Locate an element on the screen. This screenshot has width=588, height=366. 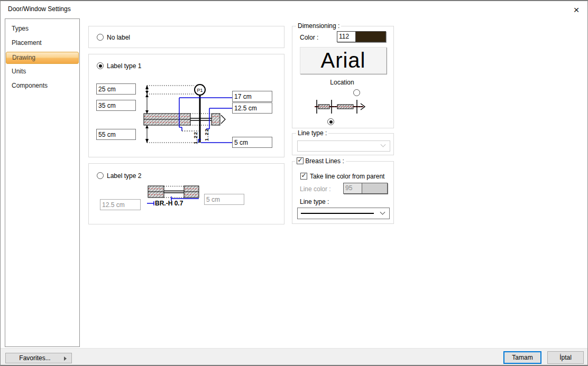
ok-button: Tamam is located at coordinates (522, 358).